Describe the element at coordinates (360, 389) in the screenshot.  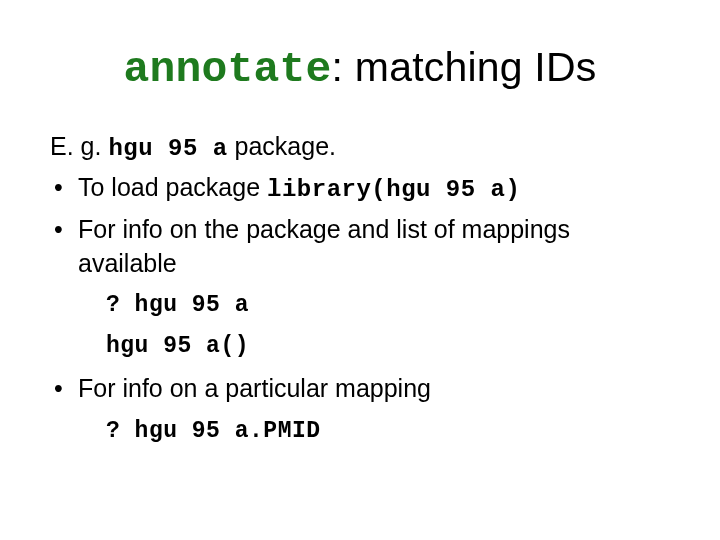
I see `list-item: For info on a particular mapping` at that location.